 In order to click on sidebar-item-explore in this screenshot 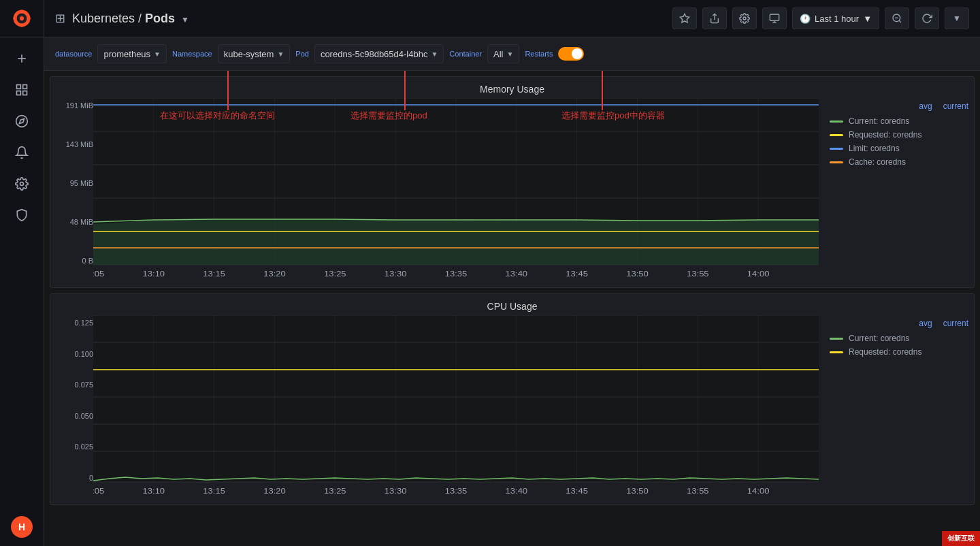, I will do `click(22, 121)`.